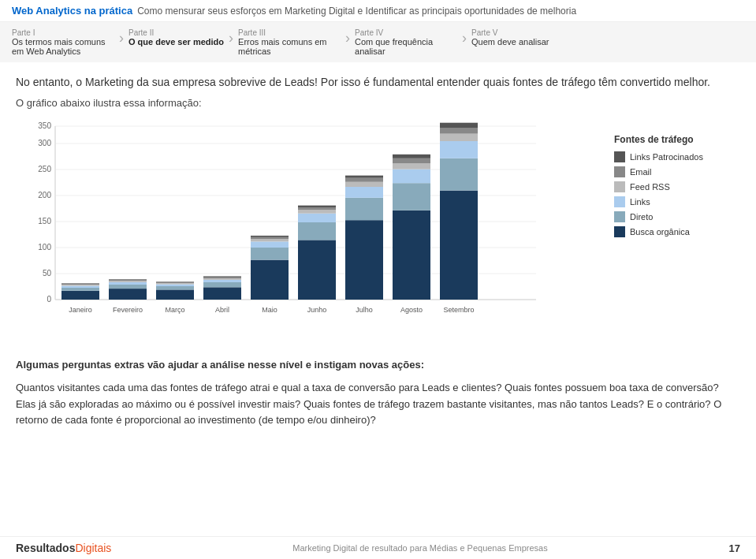 The height and width of the screenshot is (559, 756). I want to click on chart-title: Fontes de tráfego, so click(677, 140).